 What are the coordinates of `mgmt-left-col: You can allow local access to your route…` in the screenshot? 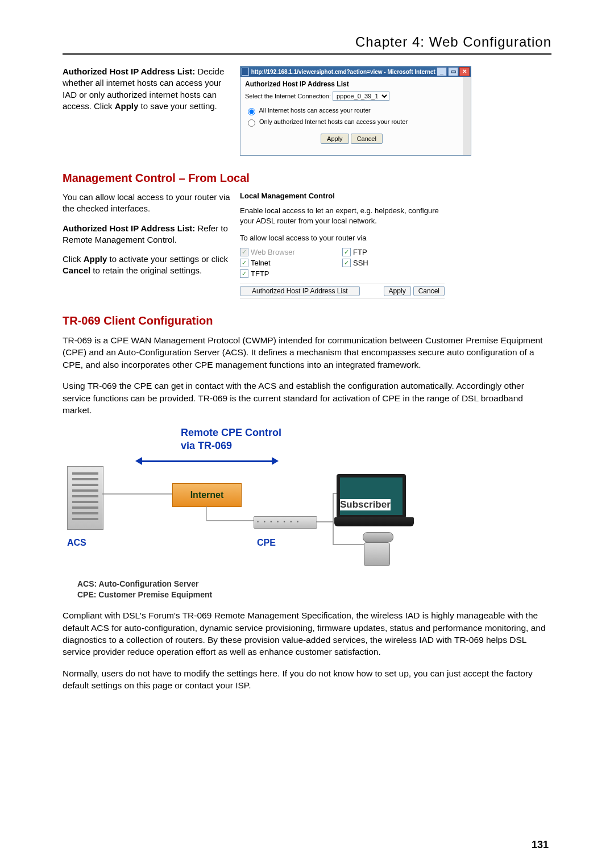 It's located at (148, 234).